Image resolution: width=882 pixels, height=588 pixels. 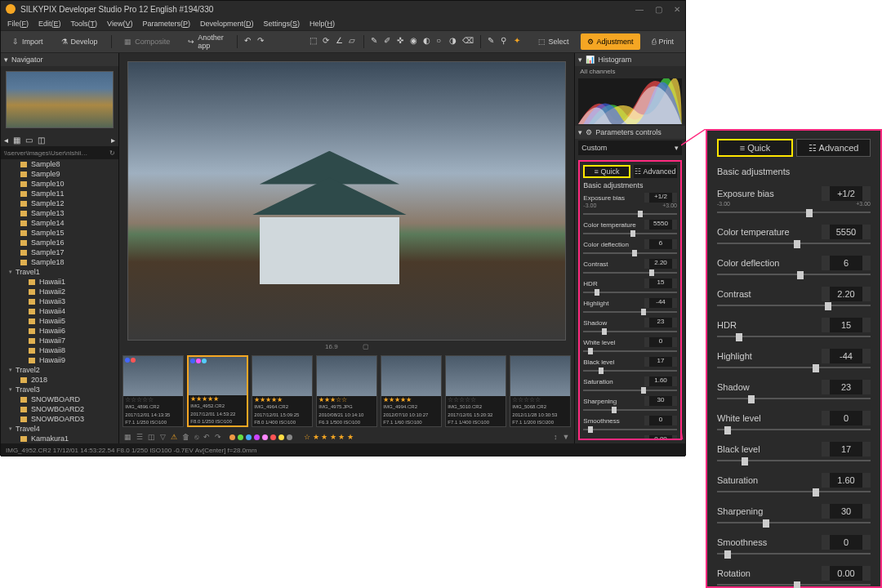 What do you see at coordinates (327, 42) in the screenshot?
I see `rotate-icon: ⟳` at bounding box center [327, 42].